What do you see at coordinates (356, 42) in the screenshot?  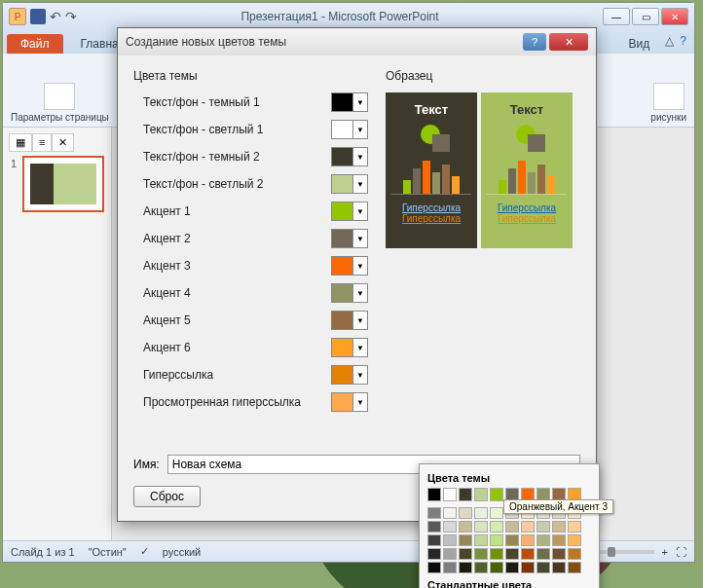 I see `dialog-titlebar: Создание новых цветов темы ? ✕` at bounding box center [356, 42].